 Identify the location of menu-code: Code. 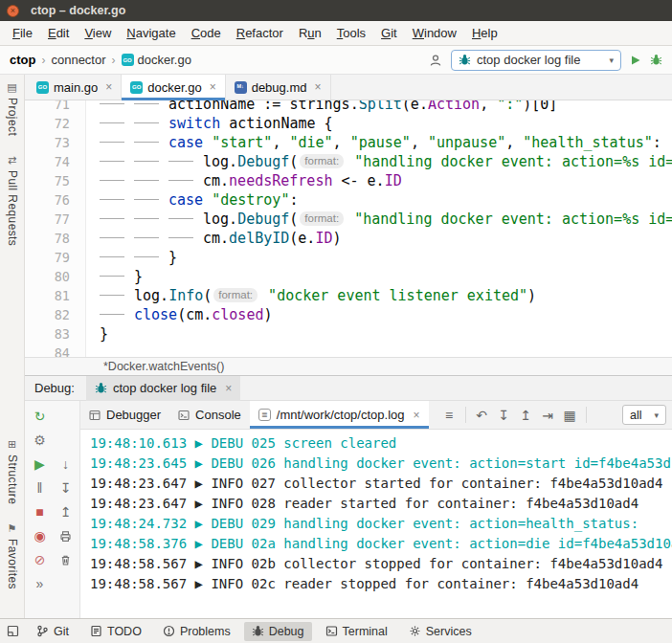
(207, 33).